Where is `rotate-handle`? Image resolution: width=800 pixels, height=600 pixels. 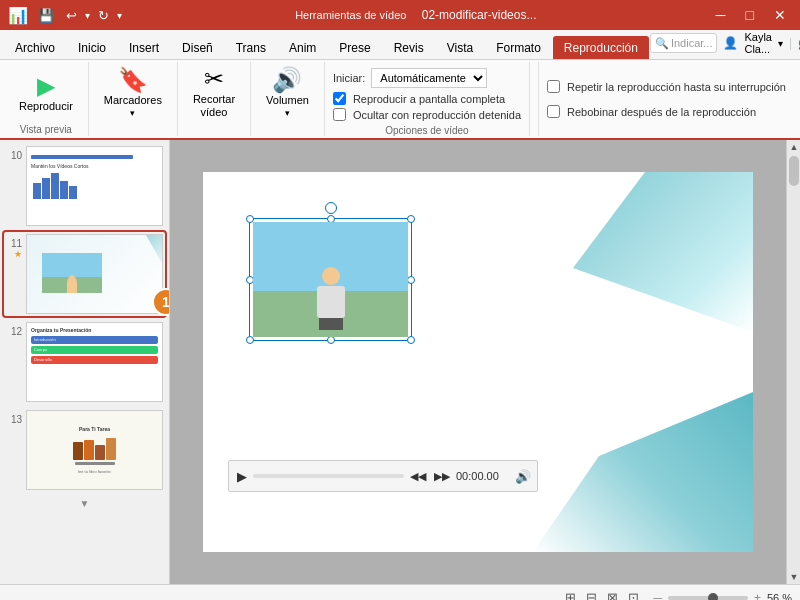
rotate-handle is located at coordinates (331, 208).